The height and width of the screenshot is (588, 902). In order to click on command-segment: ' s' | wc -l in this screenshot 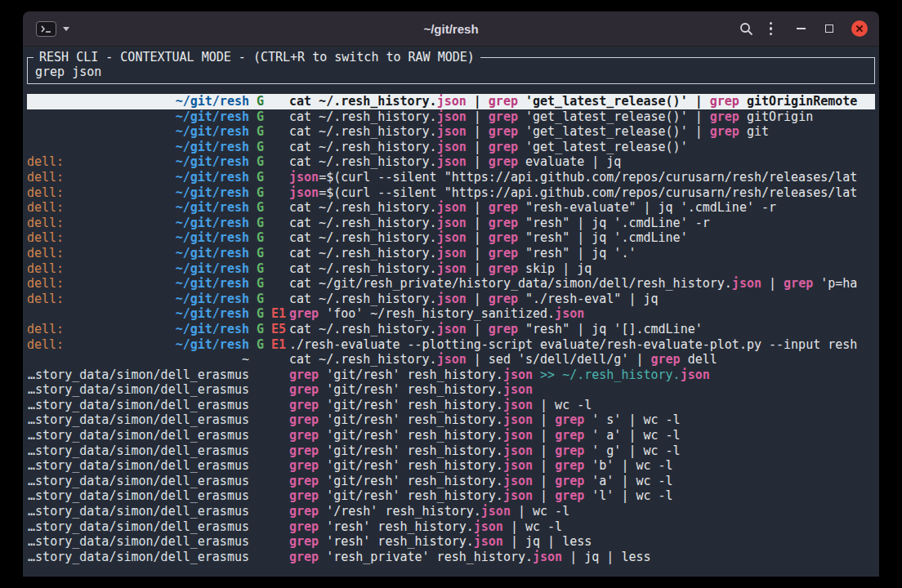, I will do `click(632, 420)`.